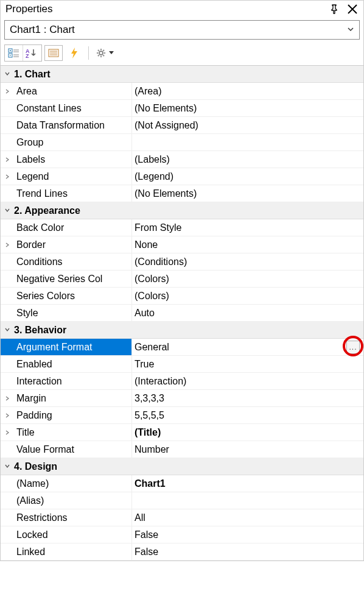 The image size is (364, 591). I want to click on property-value: Number, so click(248, 450).